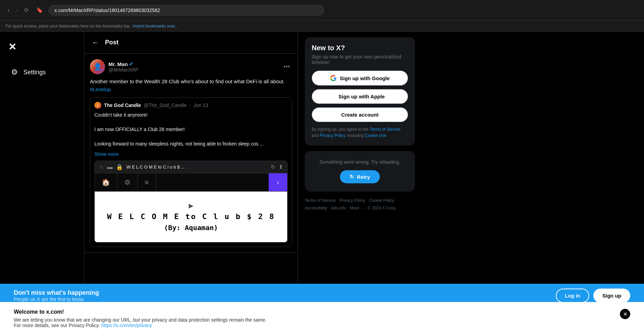 Image resolution: width=644 pixels, height=335 pixels. Describe the element at coordinates (353, 201) in the screenshot. I see `footer-privacy-link: Privacy Policy` at that location.